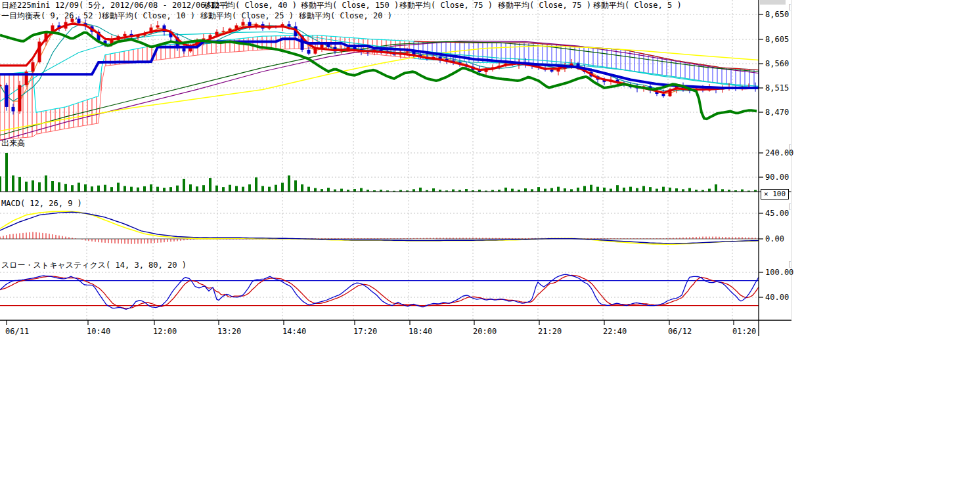  I want to click on stoch-d-line, so click(380, 292).